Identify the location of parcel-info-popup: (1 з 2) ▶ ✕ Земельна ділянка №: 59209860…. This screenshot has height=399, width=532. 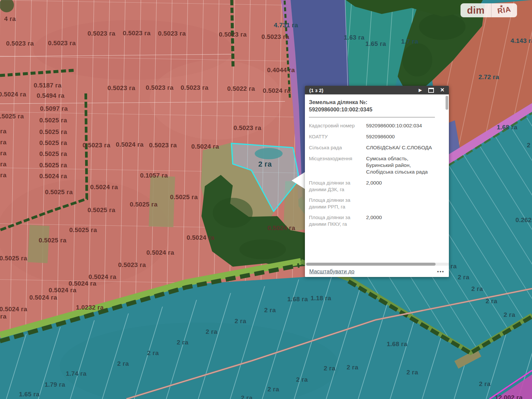
(377, 182).